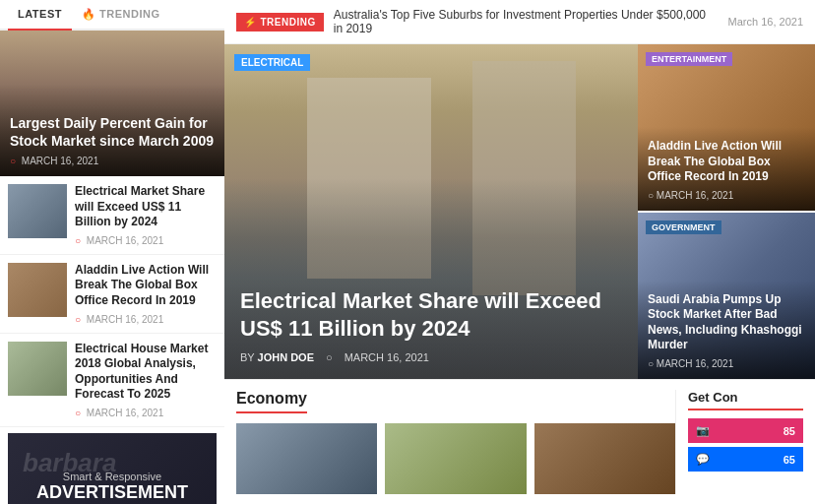  Describe the element at coordinates (726, 161) in the screenshot. I see `hero-right-top-title: Aladdin Live Action Will Break The Globa…` at that location.